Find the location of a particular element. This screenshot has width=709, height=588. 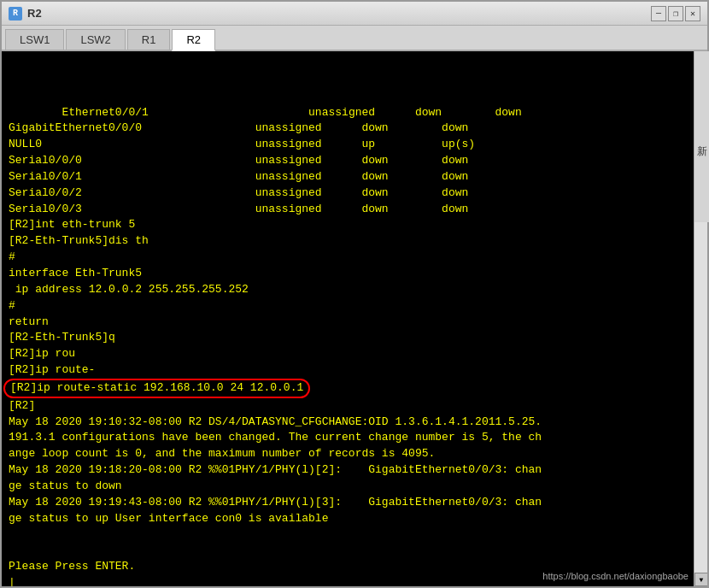

tabs-bar: LSW1 LSW2 R1 R2 is located at coordinates (354, 38).